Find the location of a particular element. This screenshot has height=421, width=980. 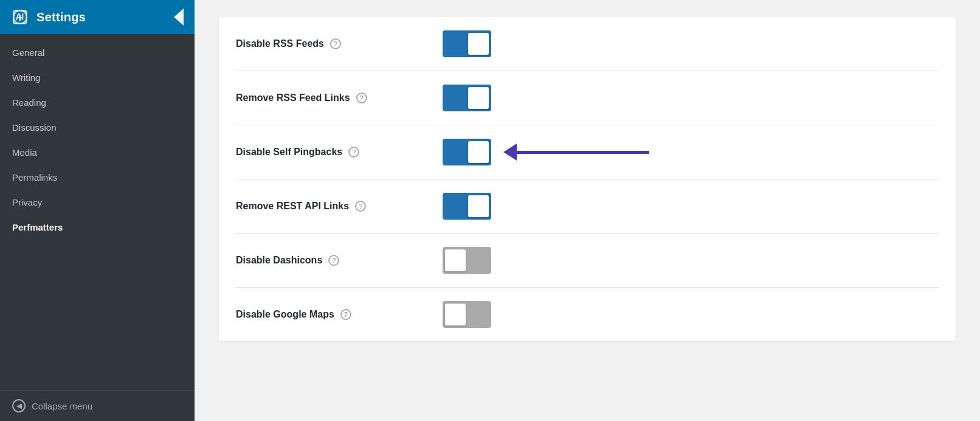

collapse-menu-label: Collapse menu is located at coordinates (62, 406).